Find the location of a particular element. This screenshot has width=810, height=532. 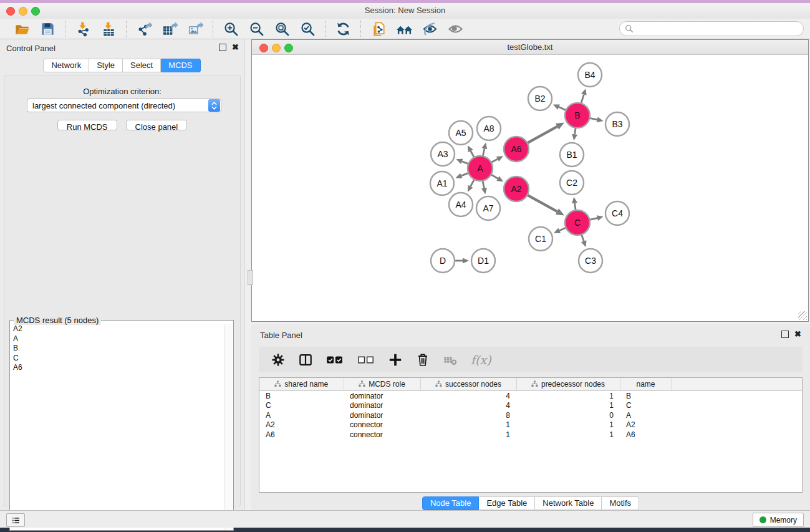

edge-A-A7 is located at coordinates (483, 185).